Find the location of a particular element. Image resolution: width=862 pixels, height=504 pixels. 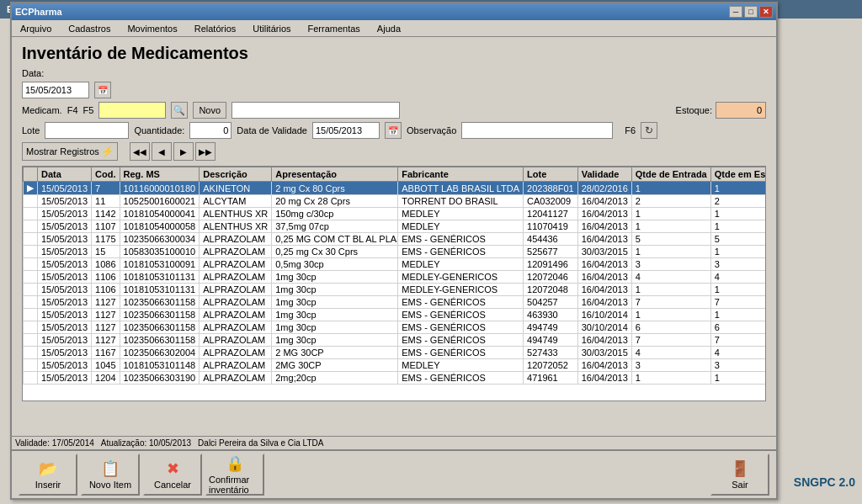

cell-cod: 1127 is located at coordinates (106, 328).